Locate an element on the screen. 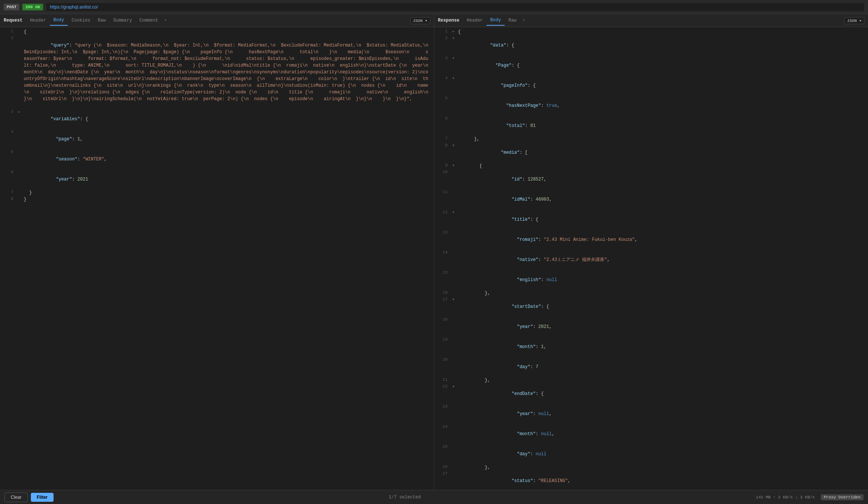  resp-line-12: 12 ▾ "title": { is located at coordinates (652, 220).